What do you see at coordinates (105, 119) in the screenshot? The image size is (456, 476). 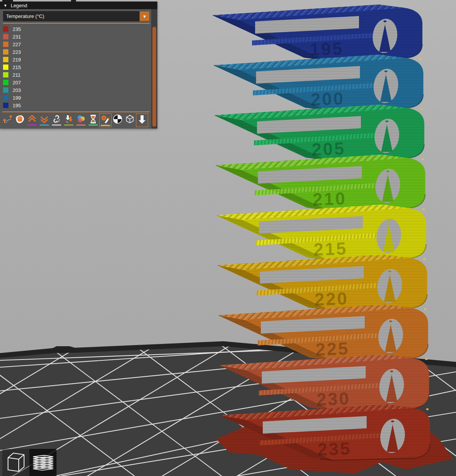 I see `gear-pencil-icon` at bounding box center [105, 119].